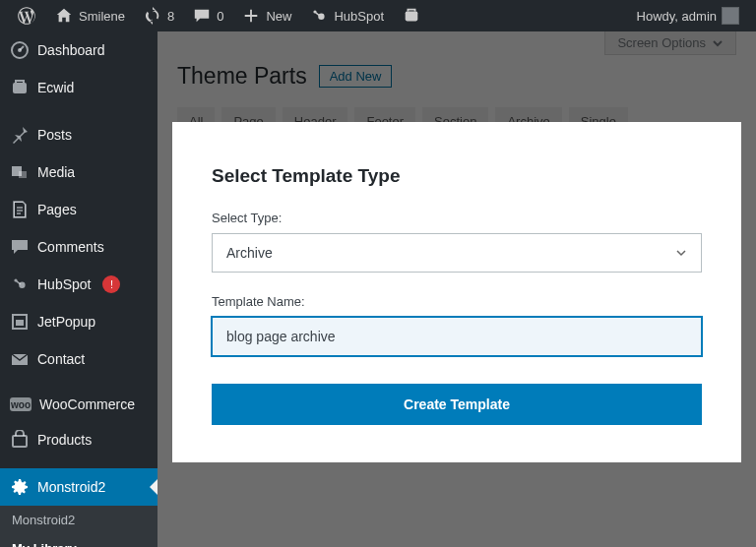  What do you see at coordinates (79, 440) in the screenshot?
I see `sidebar-item-products: Products` at bounding box center [79, 440].